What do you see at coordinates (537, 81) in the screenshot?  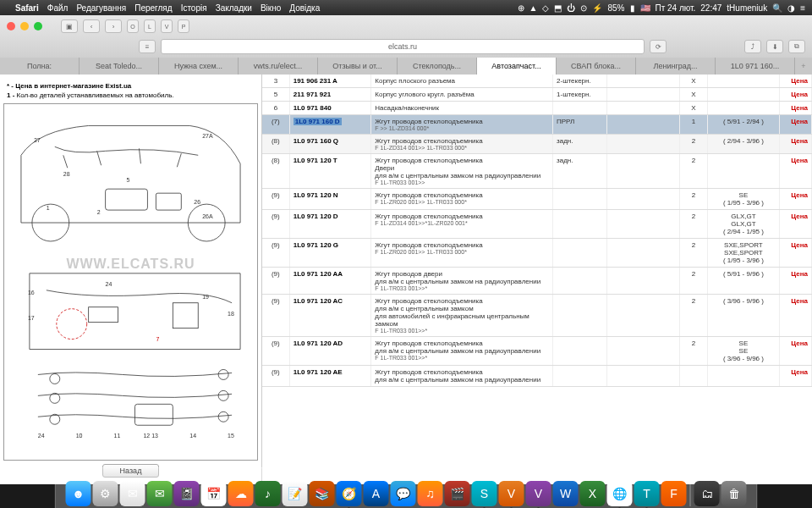 I see `table-row: 3 191 906 231 A Корпус плоского разъема …` at bounding box center [537, 81].